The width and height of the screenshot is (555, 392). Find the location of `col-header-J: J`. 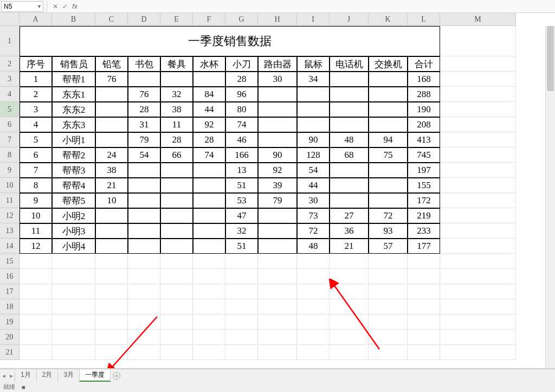

col-header-J: J is located at coordinates (349, 20).